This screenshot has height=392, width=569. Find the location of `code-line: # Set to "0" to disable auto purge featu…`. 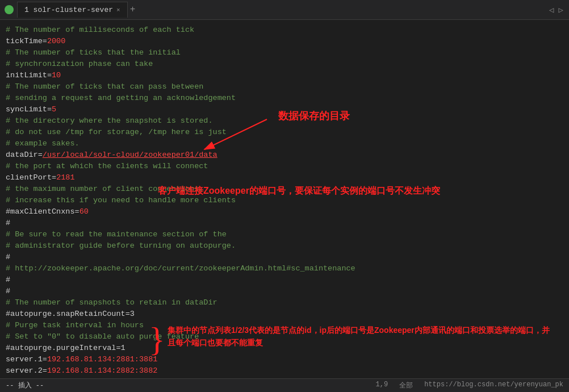

code-line: # Set to "0" to disable auto purge featu… is located at coordinates (284, 337).